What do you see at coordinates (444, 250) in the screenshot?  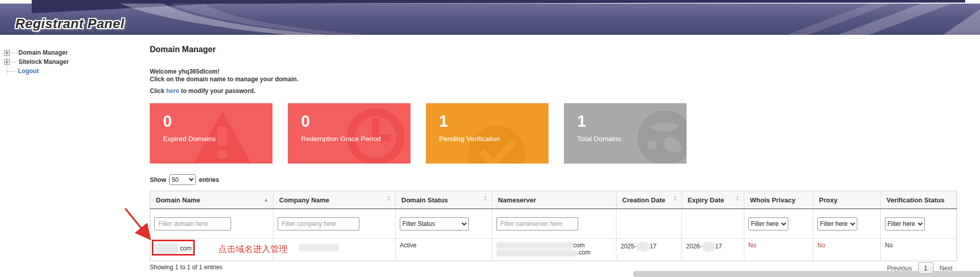 I see `cell-domain-status: Active` at bounding box center [444, 250].